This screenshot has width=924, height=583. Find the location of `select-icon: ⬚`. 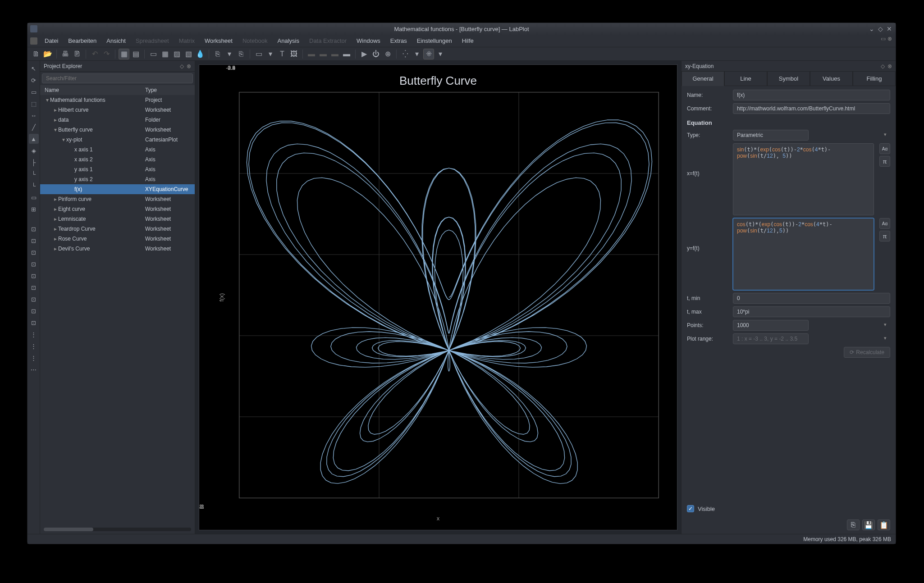

select-icon: ⬚ is located at coordinates (34, 104).